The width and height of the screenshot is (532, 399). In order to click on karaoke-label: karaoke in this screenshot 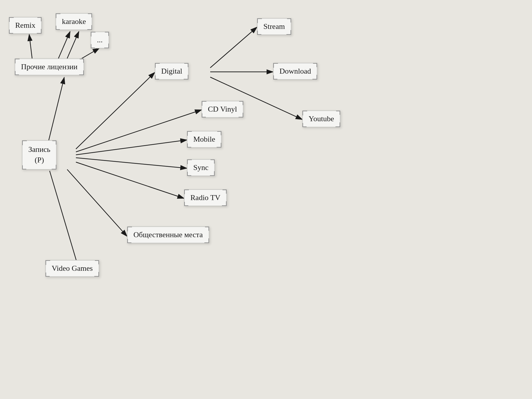, I will do `click(74, 22)`.